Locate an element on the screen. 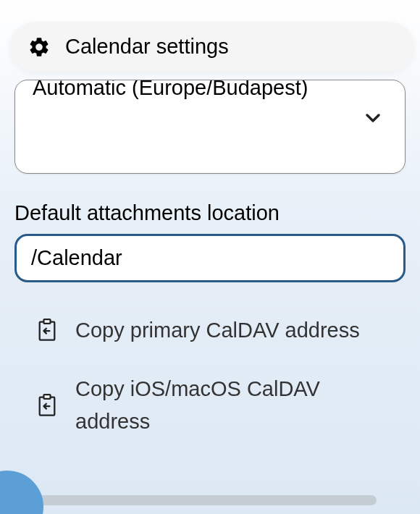  chevron-down-icon is located at coordinates (373, 118).